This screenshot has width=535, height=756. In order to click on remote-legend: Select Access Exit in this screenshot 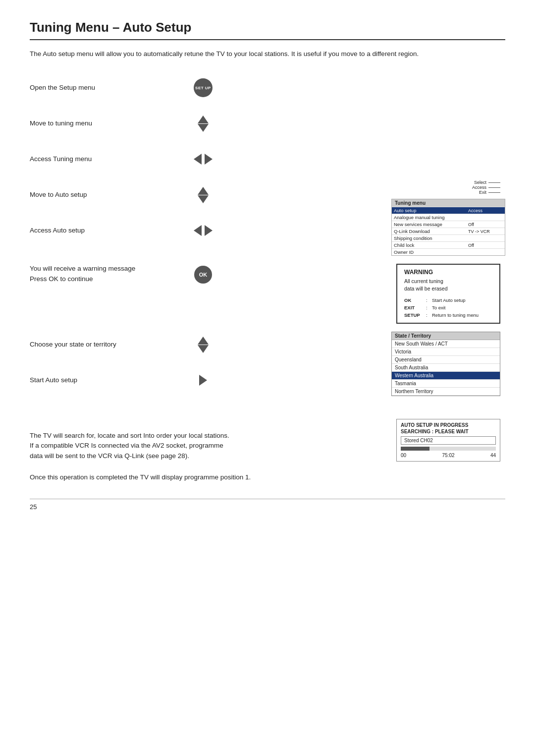, I will do `click(486, 187)`.